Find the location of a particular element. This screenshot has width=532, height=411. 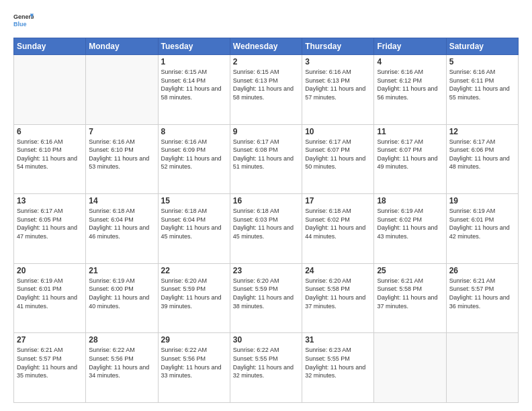

day-info: Sunrise: 6:21 AMSunset: 5:58 PMDaylight:… is located at coordinates (410, 293).